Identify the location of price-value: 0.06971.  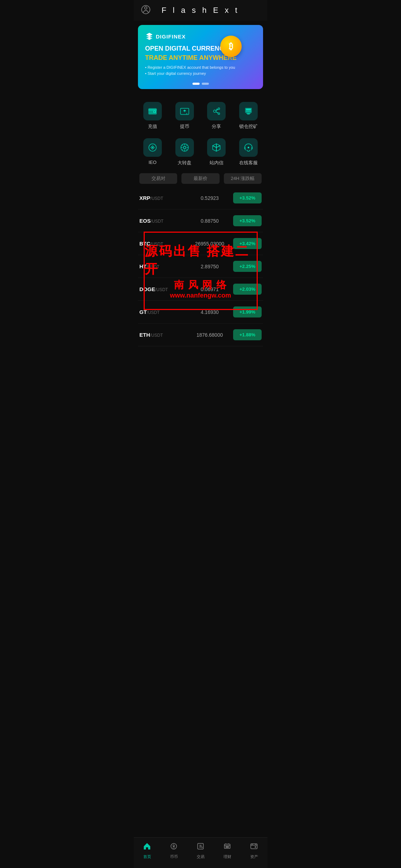
(210, 289).